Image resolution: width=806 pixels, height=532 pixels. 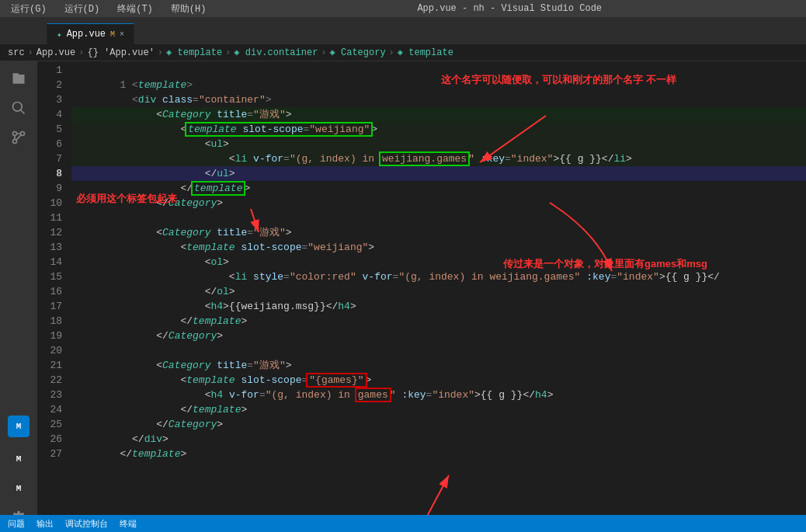 What do you see at coordinates (90, 34) in the screenshot?
I see `tab-app-vue: ✦ App.vue M ×` at bounding box center [90, 34].